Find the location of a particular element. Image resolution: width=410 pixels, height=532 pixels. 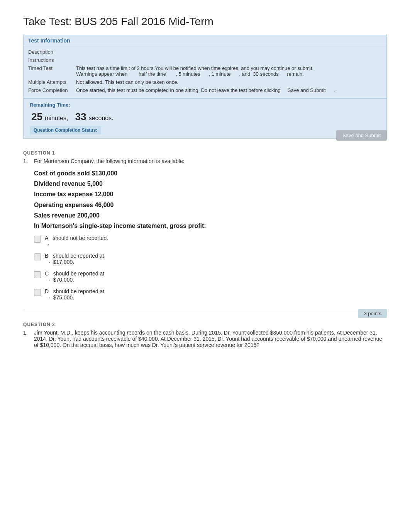

info-value-instructions is located at coordinates (230, 60).